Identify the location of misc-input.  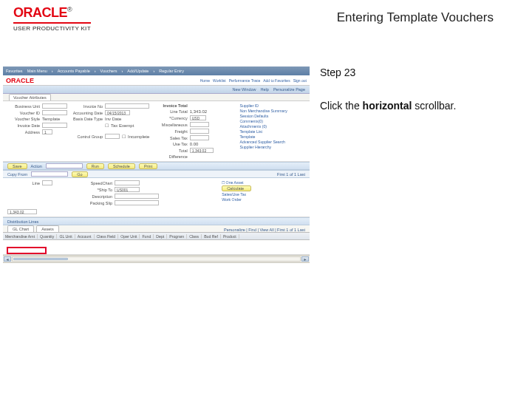
(200, 124).